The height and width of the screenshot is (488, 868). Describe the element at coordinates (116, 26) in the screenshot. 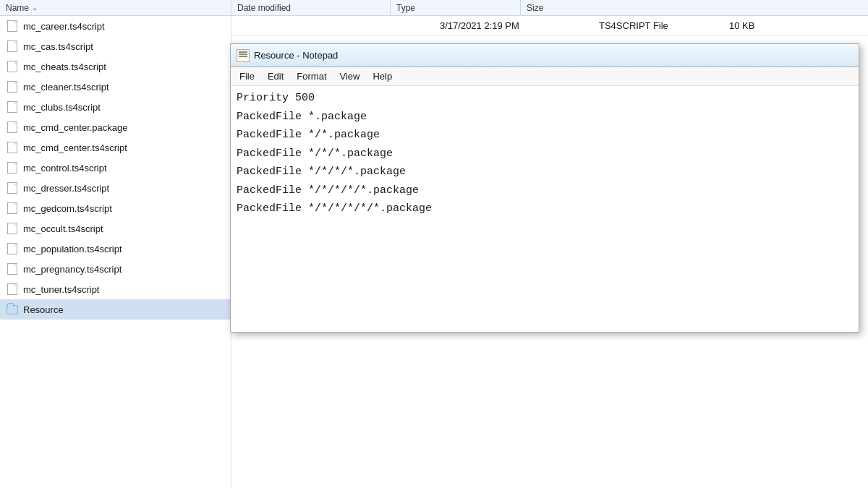

I see `list-item: mc_career.ts4script` at that location.